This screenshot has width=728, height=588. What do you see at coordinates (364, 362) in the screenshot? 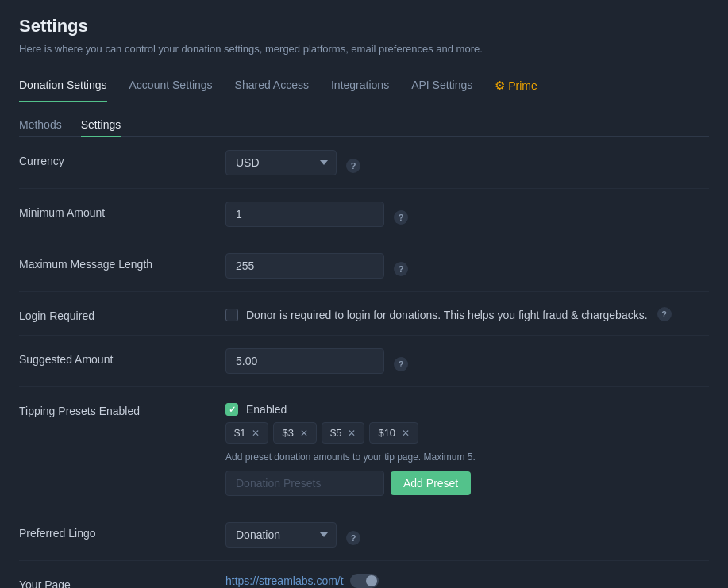
I see `suggested-amount-row: Suggested Amount ?` at bounding box center [364, 362].